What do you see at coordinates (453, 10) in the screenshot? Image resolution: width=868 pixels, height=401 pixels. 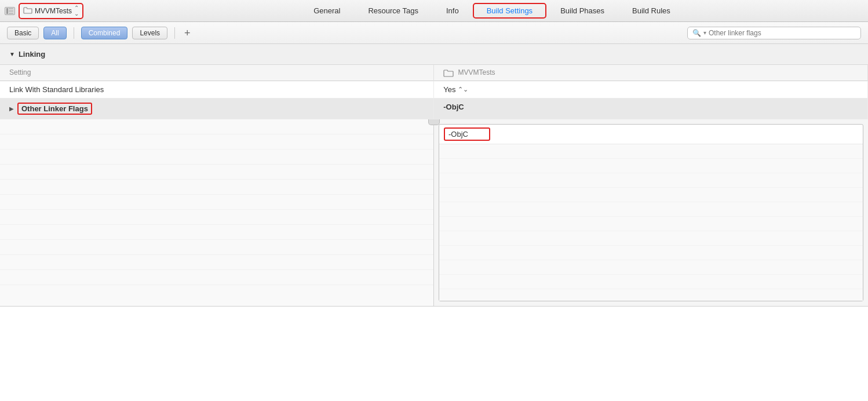 I see `tab-info: Info` at bounding box center [453, 10].